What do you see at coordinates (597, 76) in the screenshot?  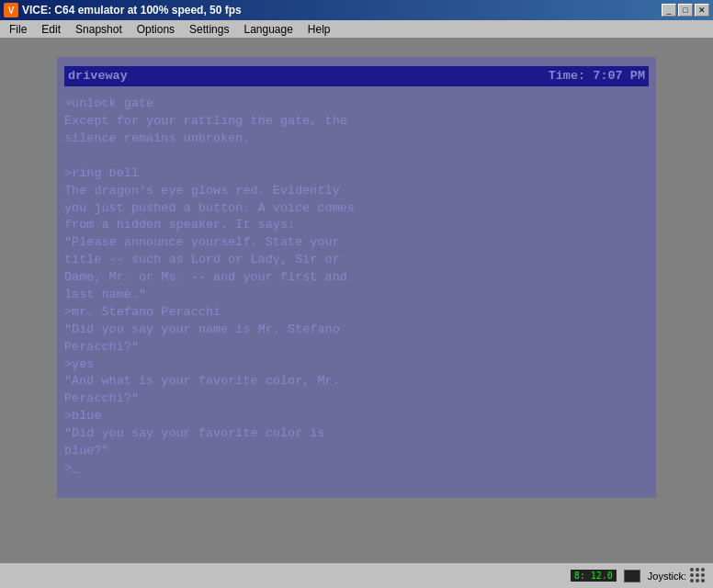 I see `time-label: Time: 7:07 PM` at bounding box center [597, 76].